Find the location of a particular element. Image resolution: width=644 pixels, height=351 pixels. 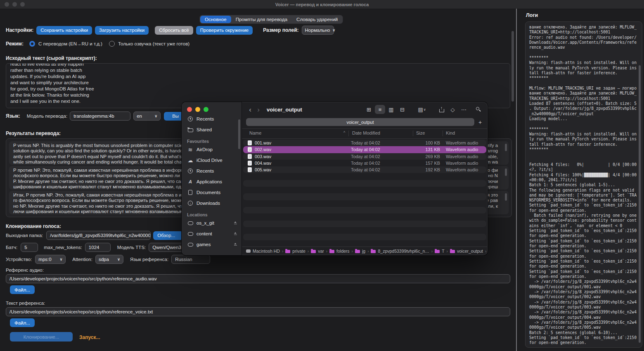

radio-voice-only is located at coordinates (112, 44).